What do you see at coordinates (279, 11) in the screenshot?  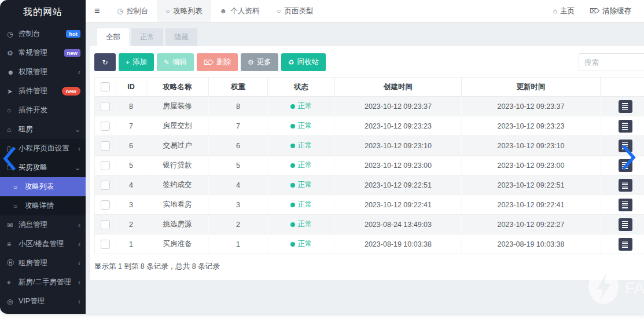 I see `circle-icon: ○` at bounding box center [279, 11].